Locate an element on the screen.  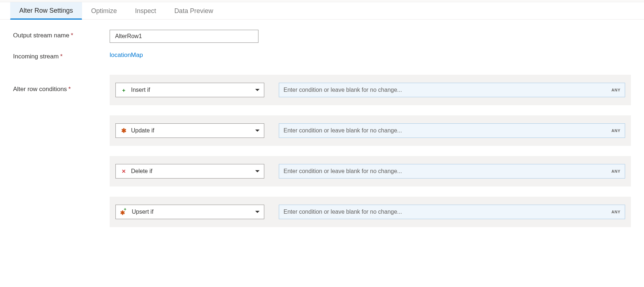
label-alter-row-conditions: Alter row conditions* is located at coordinates (61, 84).